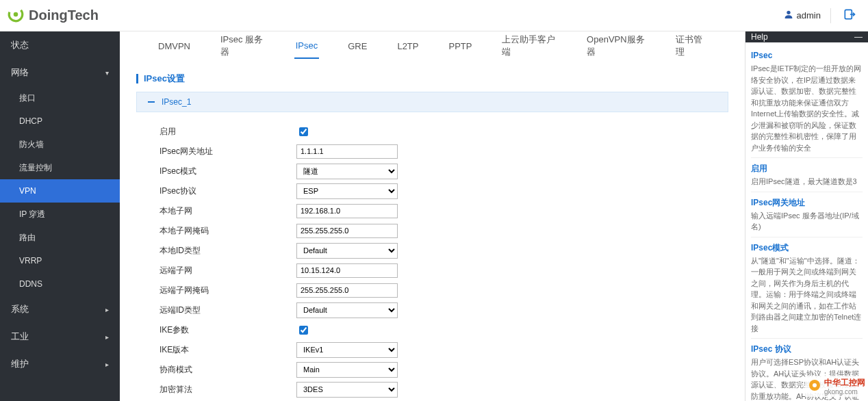 This screenshot has height=401, width=868. Describe the element at coordinates (174, 47) in the screenshot. I see `tab-dmvpn: DMVPN` at that location.